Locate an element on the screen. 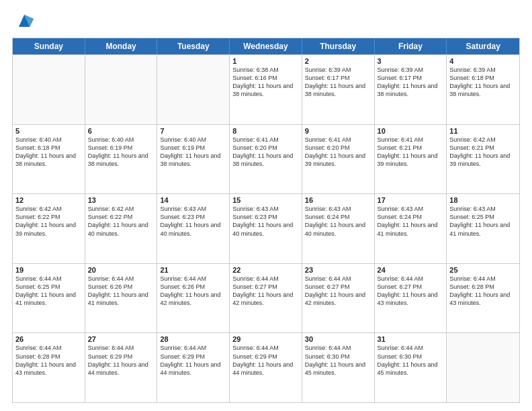 The width and height of the screenshot is (532, 411). day-number: 3 is located at coordinates (411, 61).